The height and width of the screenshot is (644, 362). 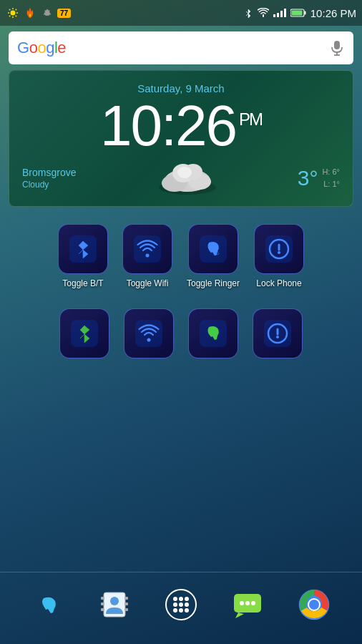 I want to click on temp-main: 3°, so click(x=308, y=178).